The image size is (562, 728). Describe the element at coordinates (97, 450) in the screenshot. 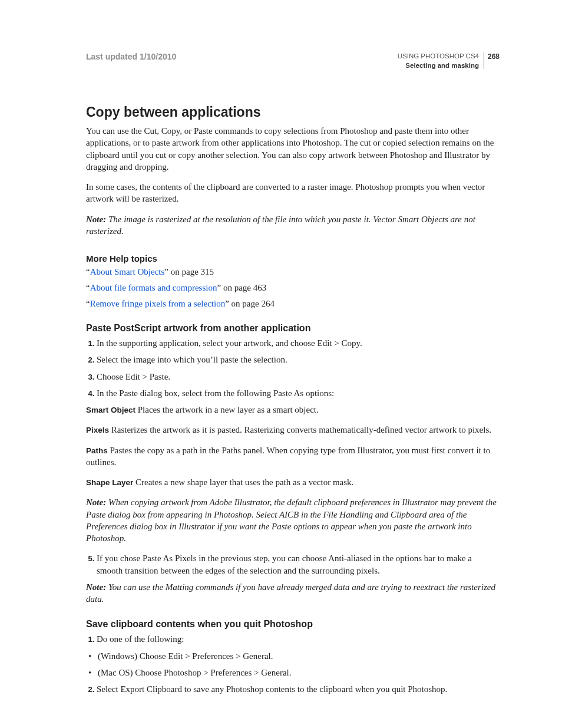

I see `term-paths: Paths` at that location.